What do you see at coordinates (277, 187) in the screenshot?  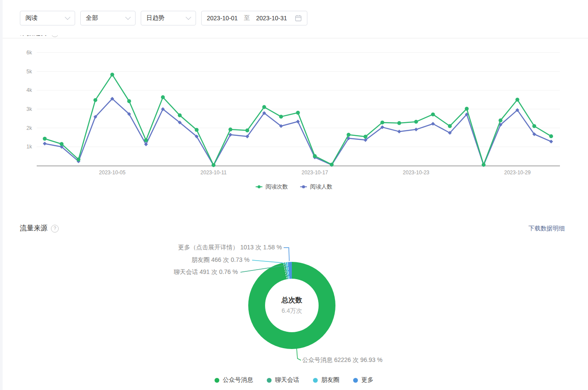 I see `legend-label: 阅读次数` at bounding box center [277, 187].